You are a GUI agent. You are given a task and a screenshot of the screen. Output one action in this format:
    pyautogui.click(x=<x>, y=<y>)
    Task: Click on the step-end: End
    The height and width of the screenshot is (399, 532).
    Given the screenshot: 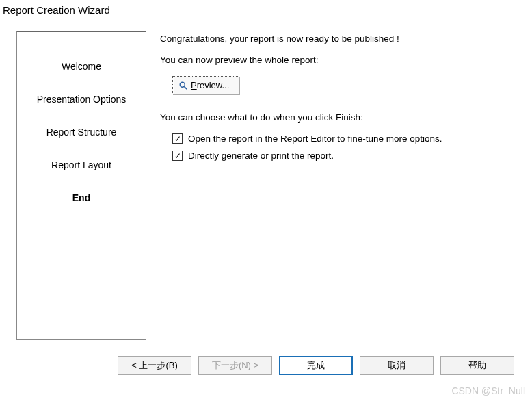 What is the action you would take?
    pyautogui.click(x=81, y=198)
    